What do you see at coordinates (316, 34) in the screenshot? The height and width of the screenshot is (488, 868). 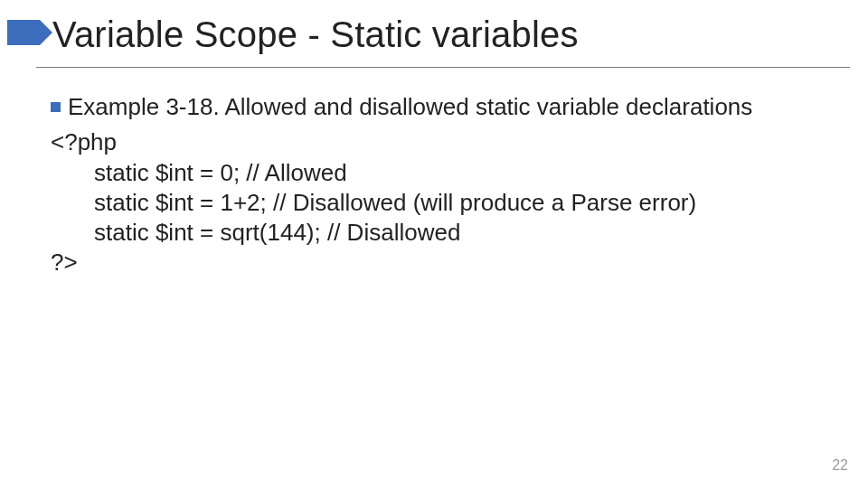 I see `slide-title: Variable Scope - Static variables` at bounding box center [316, 34].